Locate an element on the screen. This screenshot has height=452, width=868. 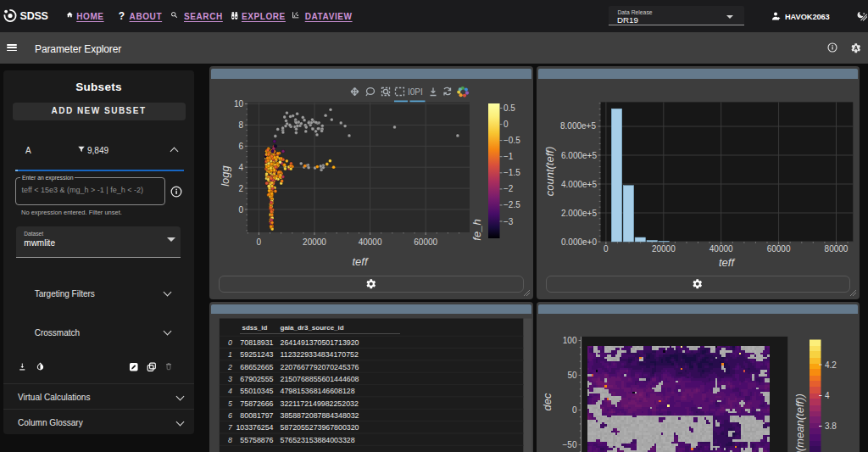
svg-text: 80081797 is located at coordinates (256, 416).